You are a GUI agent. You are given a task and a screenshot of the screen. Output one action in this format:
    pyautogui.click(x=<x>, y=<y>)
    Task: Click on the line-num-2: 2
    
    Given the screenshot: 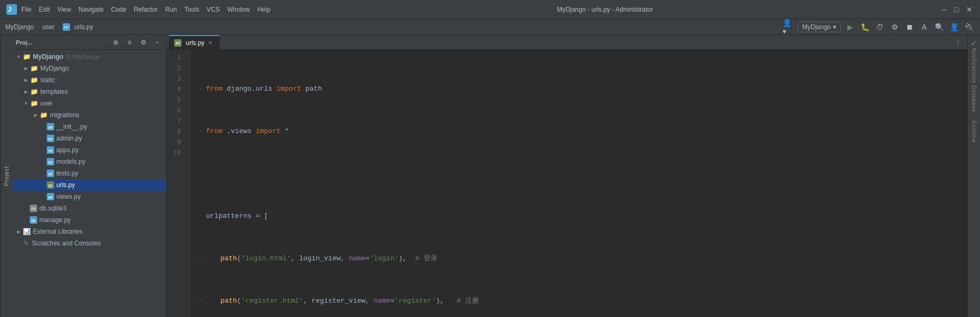 What is the action you would take?
    pyautogui.click(x=176, y=68)
    